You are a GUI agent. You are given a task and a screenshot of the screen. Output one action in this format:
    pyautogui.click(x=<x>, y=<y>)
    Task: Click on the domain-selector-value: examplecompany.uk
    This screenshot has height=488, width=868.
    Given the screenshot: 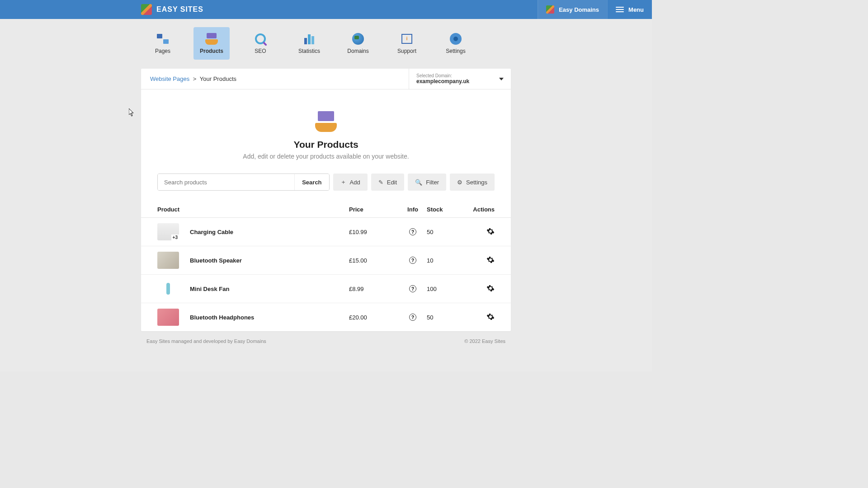 What is the action you would take?
    pyautogui.click(x=458, y=81)
    